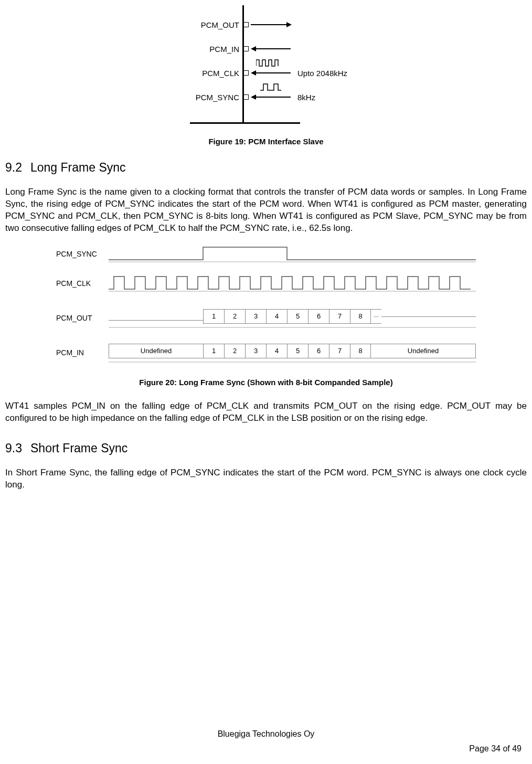 The width and height of the screenshot is (532, 764). Describe the element at coordinates (80, 353) in the screenshot. I see `timing-label-in: PCM_IN` at that location.